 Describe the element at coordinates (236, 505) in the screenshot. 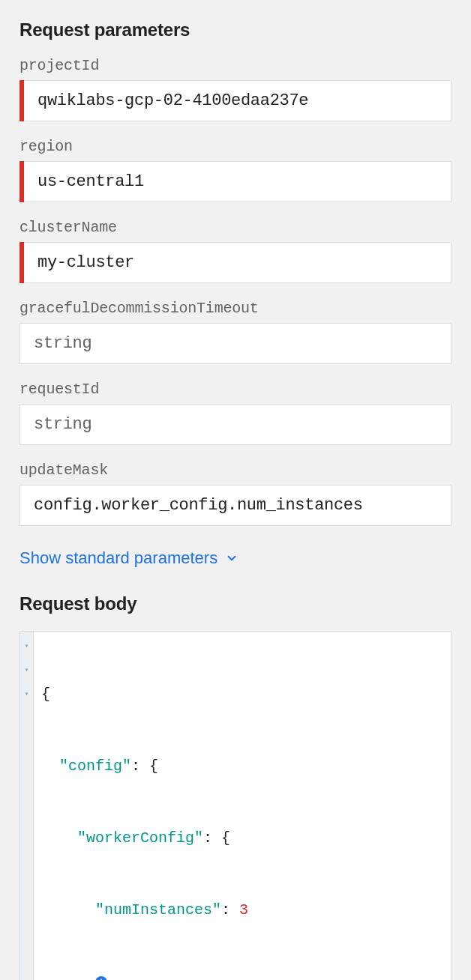

I see `updateMask-input` at that location.